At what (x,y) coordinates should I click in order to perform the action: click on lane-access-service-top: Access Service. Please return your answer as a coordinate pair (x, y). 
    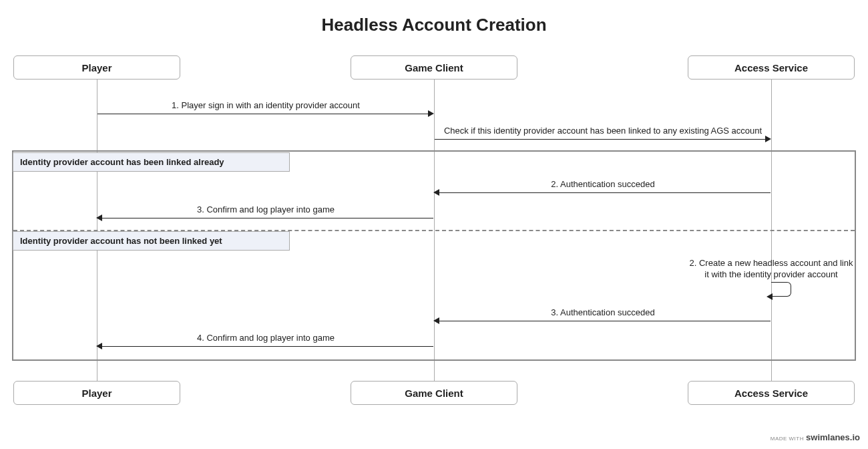
    Looking at the image, I should click on (771, 67).